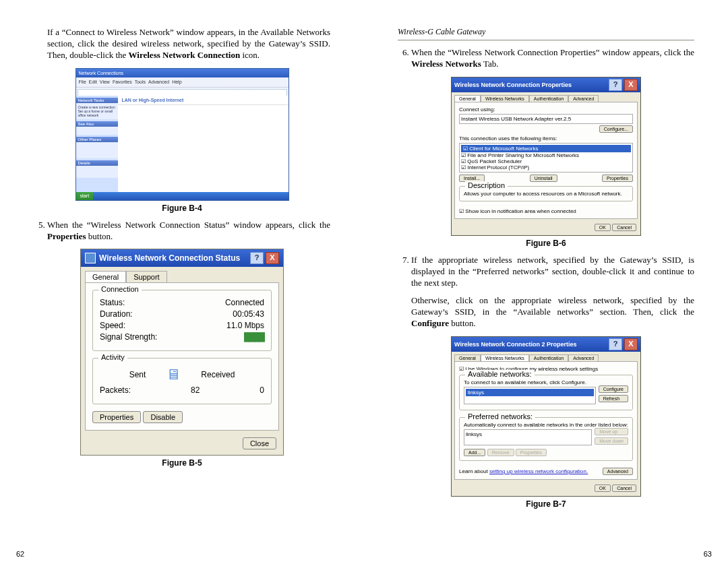 Image resolution: width=728 pixels, height=562 pixels. Describe the element at coordinates (613, 399) in the screenshot. I see `refresh-button: Refresh` at that location.